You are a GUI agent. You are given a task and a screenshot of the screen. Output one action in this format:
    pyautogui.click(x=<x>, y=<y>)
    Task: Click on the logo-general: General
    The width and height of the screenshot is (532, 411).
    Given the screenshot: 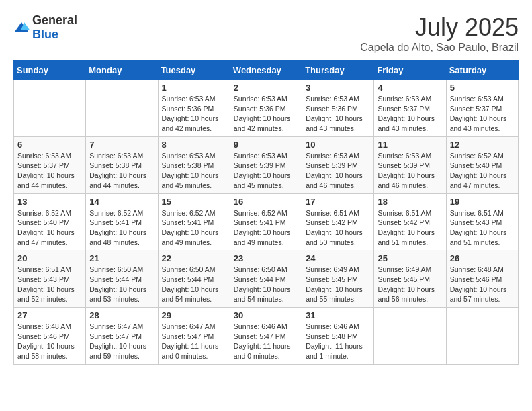 What is the action you would take?
    pyautogui.click(x=55, y=20)
    